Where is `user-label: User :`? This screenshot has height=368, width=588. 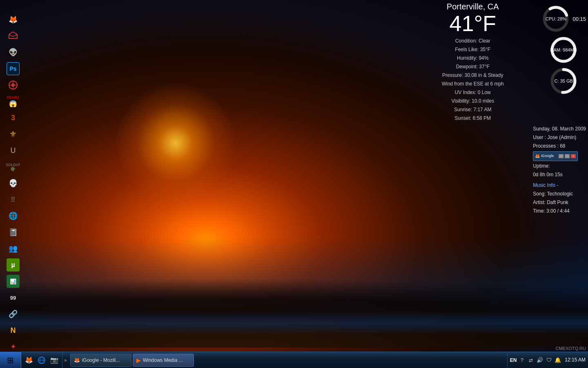
user-label: User : is located at coordinates (539, 137).